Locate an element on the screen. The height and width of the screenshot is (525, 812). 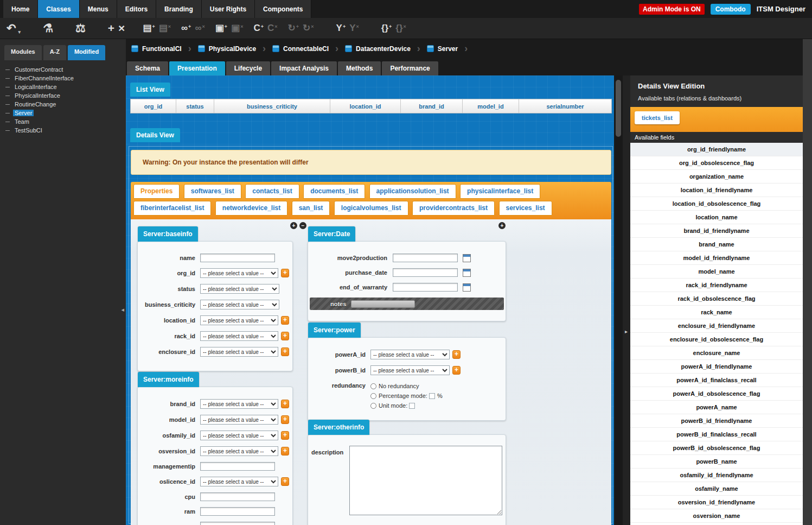
available-field: powerA_id_obsolescence_flag is located at coordinates (717, 394).